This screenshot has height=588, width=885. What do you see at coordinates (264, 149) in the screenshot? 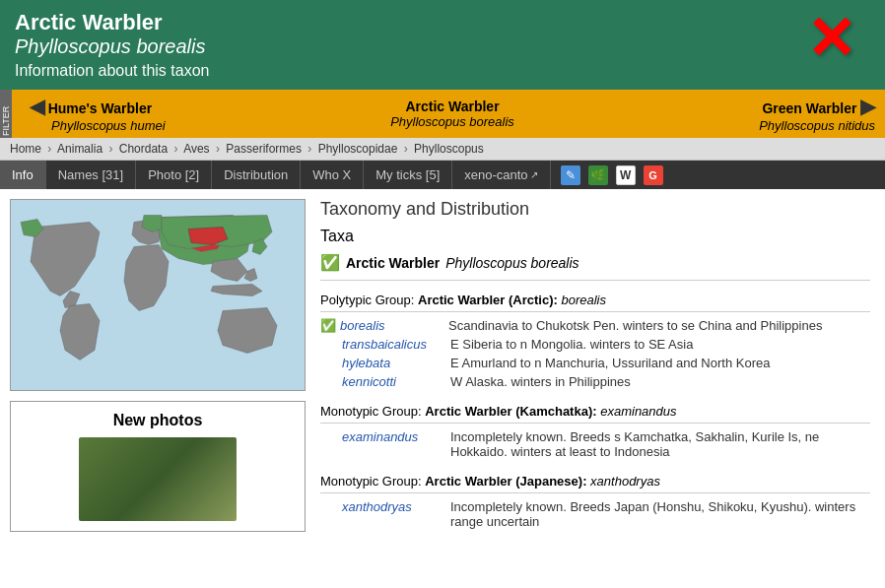
I see `breadcrumb-passeriformes: Passeriformes` at bounding box center [264, 149].